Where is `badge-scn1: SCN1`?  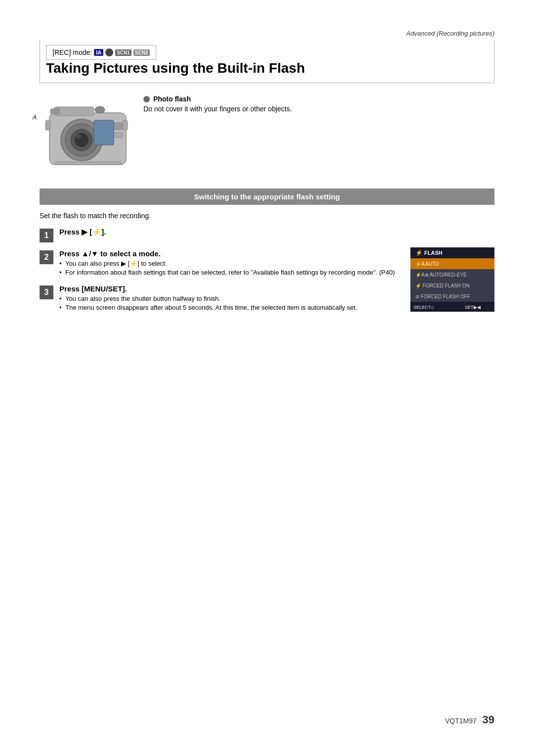
badge-scn1: SCN1 is located at coordinates (124, 52).